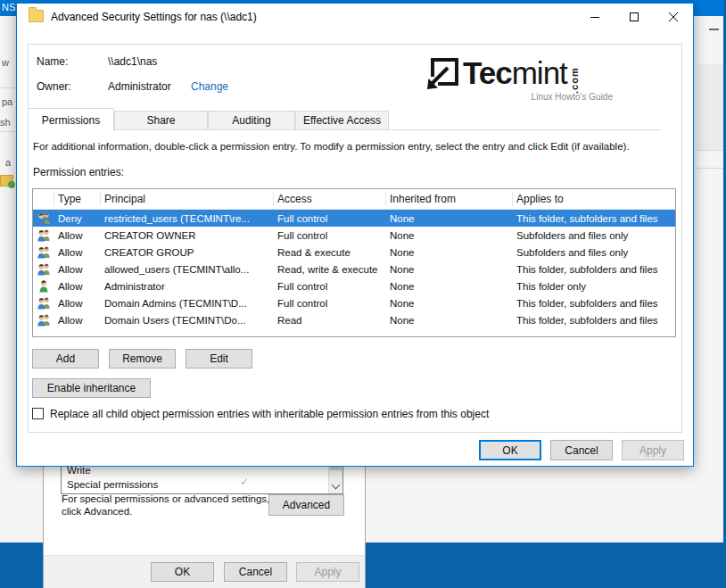  I want to click on table-row: Allow Domain Admins (TECMINT\D... Full c…, so click(354, 303).